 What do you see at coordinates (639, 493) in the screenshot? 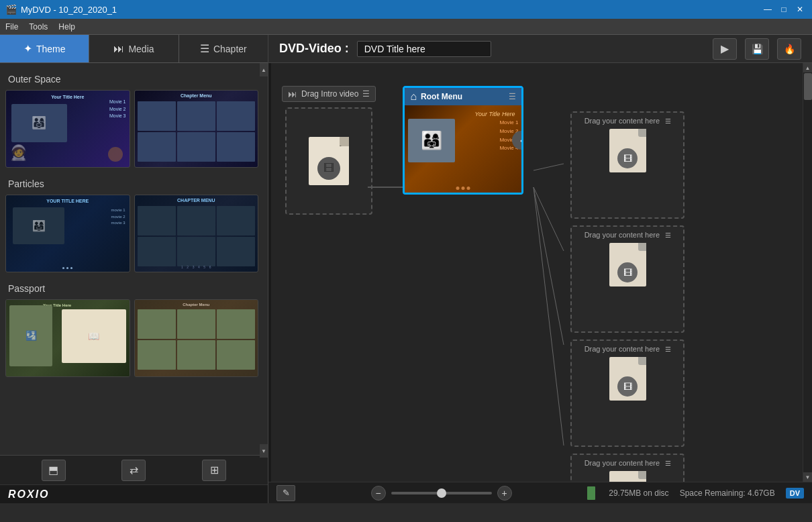
I see `disc-size-text: 29.75MB on disc` at bounding box center [639, 493].